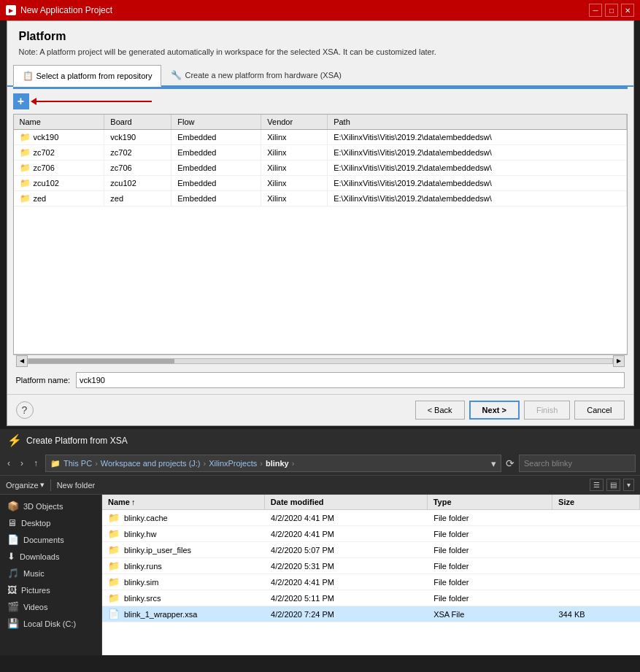 The width and height of the screenshot is (640, 672). I want to click on file-size: 344 KB, so click(596, 614).